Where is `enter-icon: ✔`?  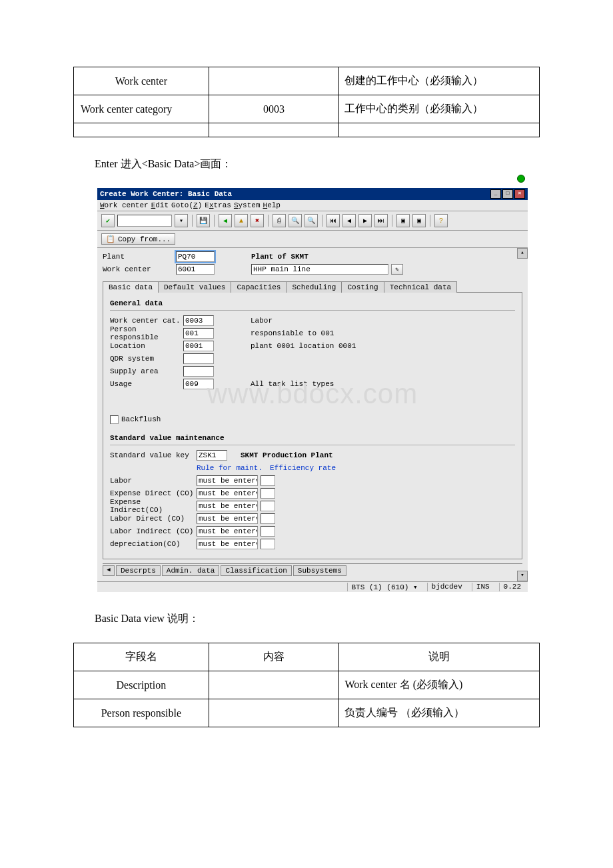 enter-icon: ✔ is located at coordinates (108, 221).